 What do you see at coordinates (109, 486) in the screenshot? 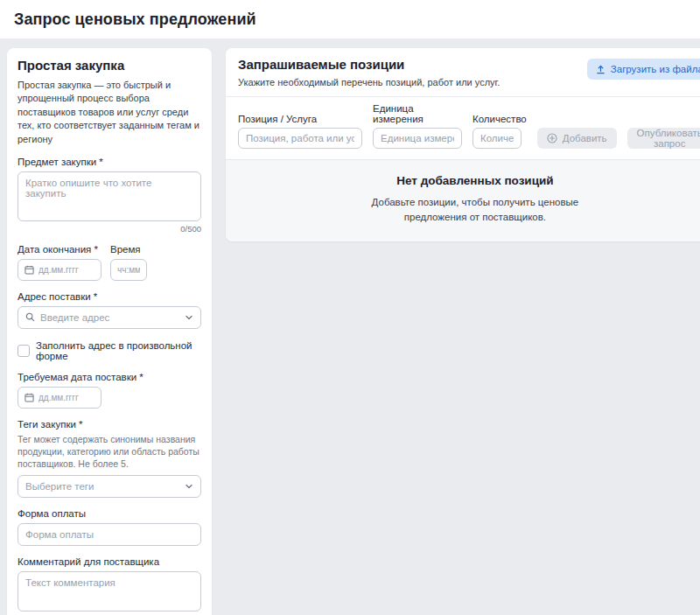
I see `tags-select: Выберите теги` at bounding box center [109, 486].